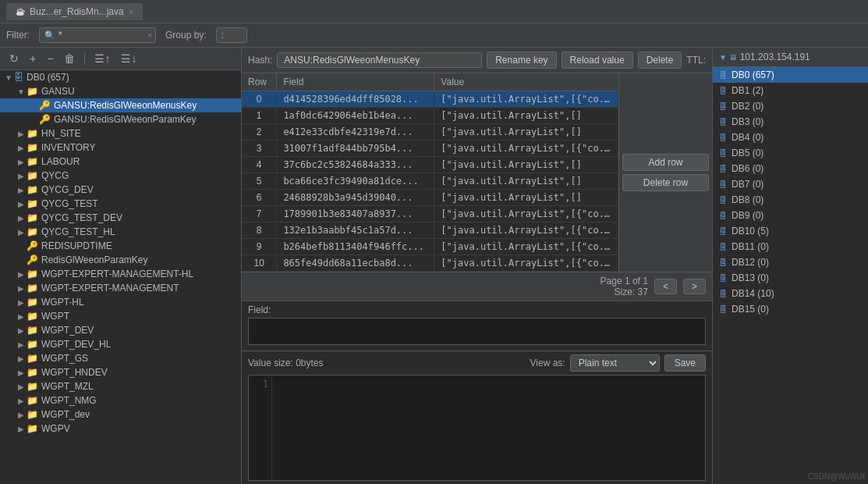  I want to click on sort-desc-button: ☰↓, so click(129, 59).